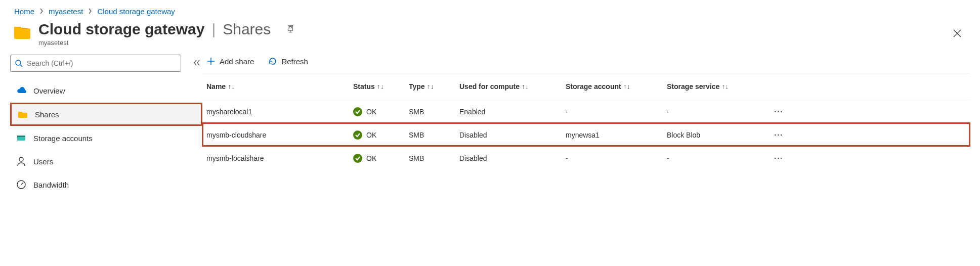  What do you see at coordinates (66, 11) in the screenshot?
I see `breadcrumb-resource: myasetest` at bounding box center [66, 11].